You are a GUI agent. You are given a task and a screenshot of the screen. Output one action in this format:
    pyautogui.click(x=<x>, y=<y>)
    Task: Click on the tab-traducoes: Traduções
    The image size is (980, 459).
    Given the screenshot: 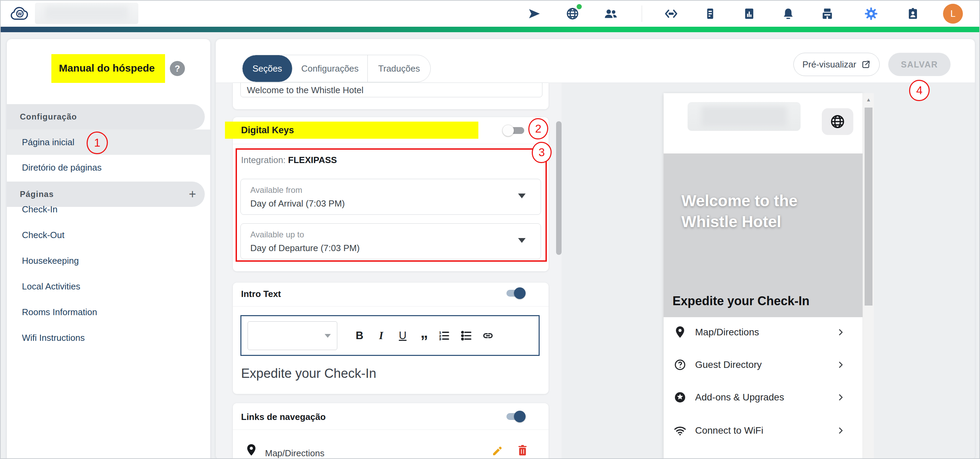 What is the action you would take?
    pyautogui.click(x=399, y=69)
    